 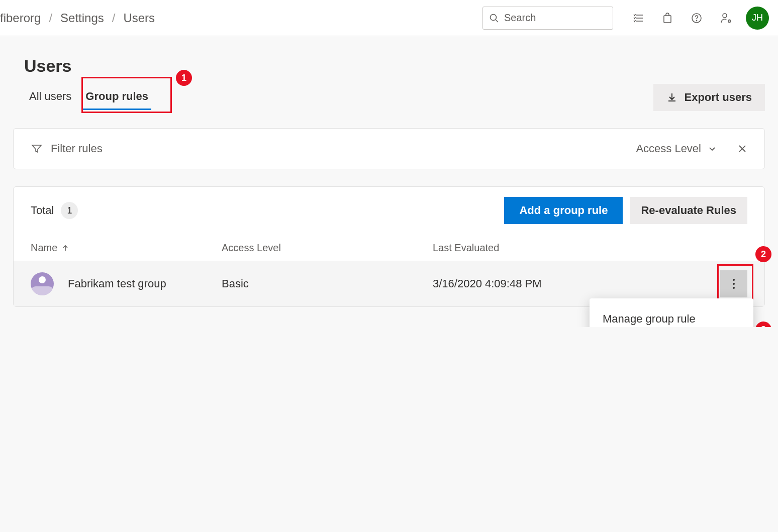 I want to click on tab-all-users: All users, so click(x=50, y=97).